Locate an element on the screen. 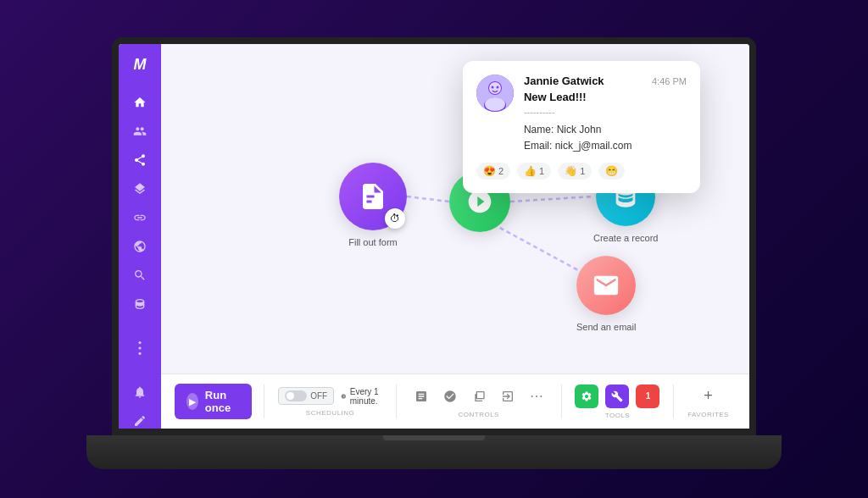  controls-section: ⋯ CONTROLS is located at coordinates (479, 401).